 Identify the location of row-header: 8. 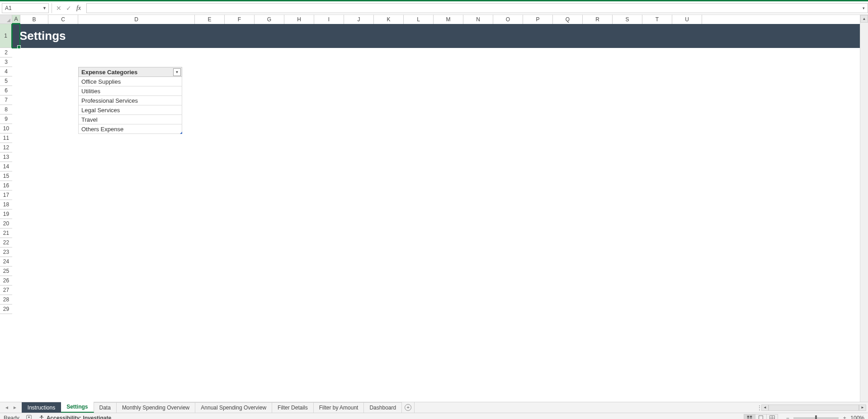
(6, 110).